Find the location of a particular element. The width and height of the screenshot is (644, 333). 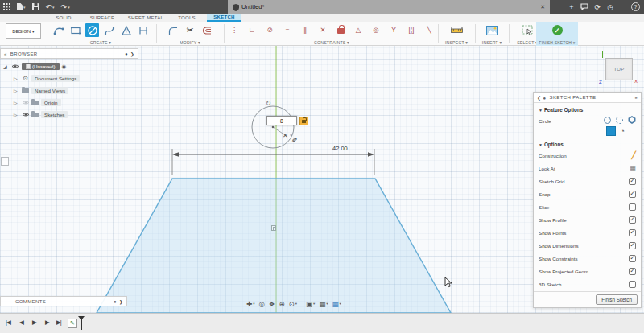

app-grid-icon is located at coordinates (6, 6).